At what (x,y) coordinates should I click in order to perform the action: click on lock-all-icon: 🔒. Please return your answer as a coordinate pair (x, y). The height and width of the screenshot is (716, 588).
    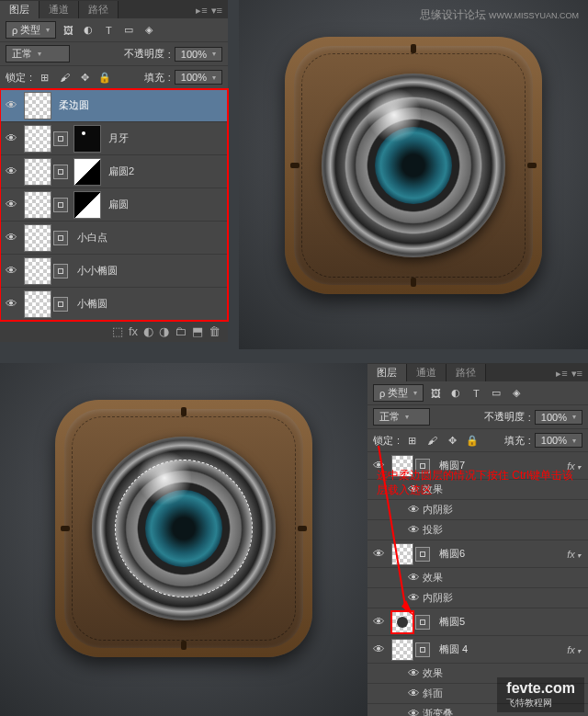
    Looking at the image, I should click on (105, 77).